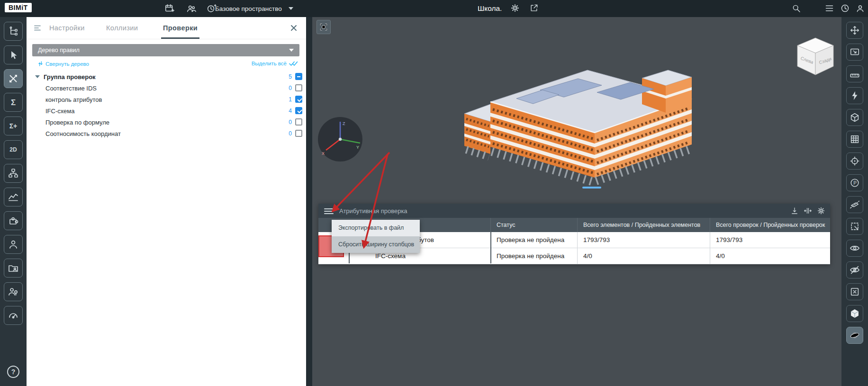  What do you see at coordinates (534, 225) in the screenshot?
I see `column-header-status: Статус` at bounding box center [534, 225].